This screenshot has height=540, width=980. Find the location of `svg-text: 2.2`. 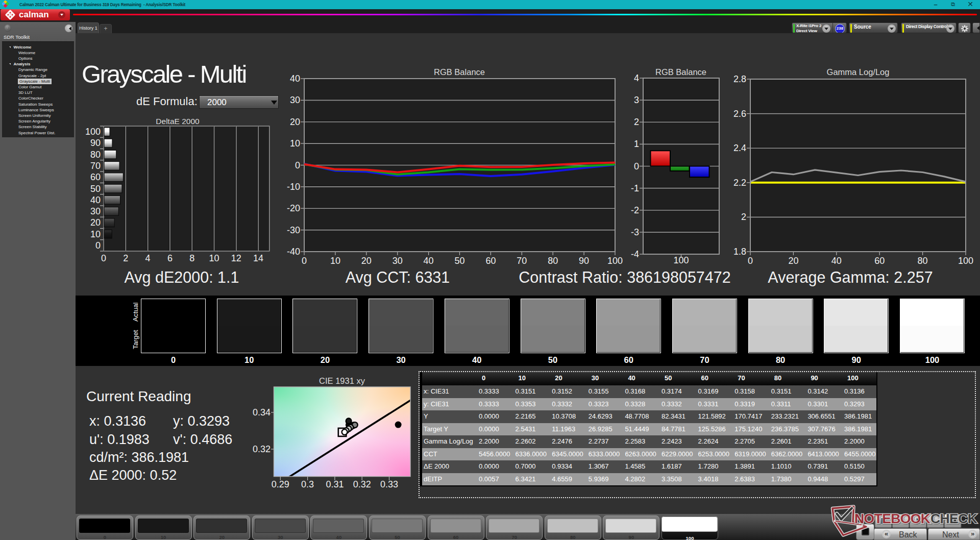

svg-text: 2.2 is located at coordinates (740, 183).